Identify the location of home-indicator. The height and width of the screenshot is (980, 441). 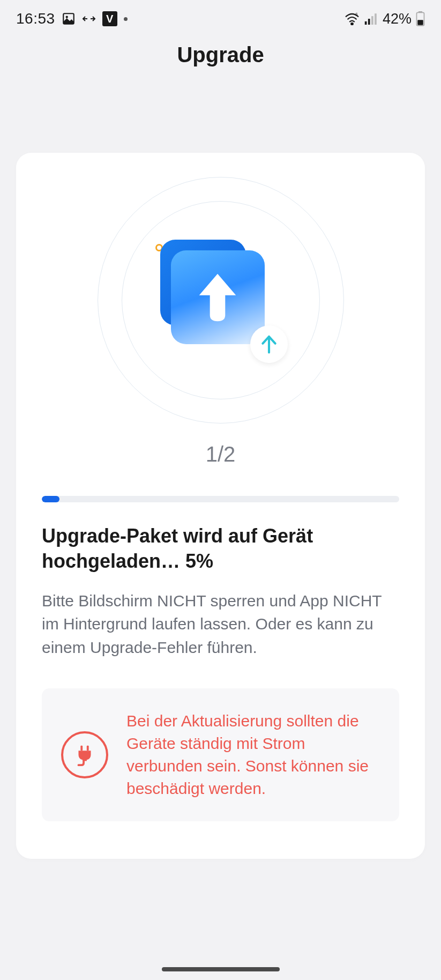
(221, 969).